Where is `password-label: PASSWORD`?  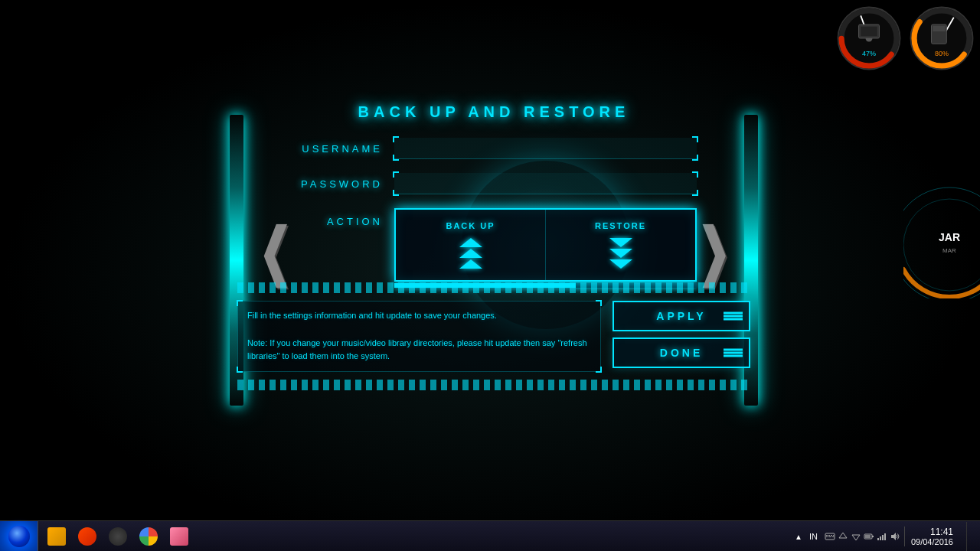
password-label: PASSWORD is located at coordinates (337, 184).